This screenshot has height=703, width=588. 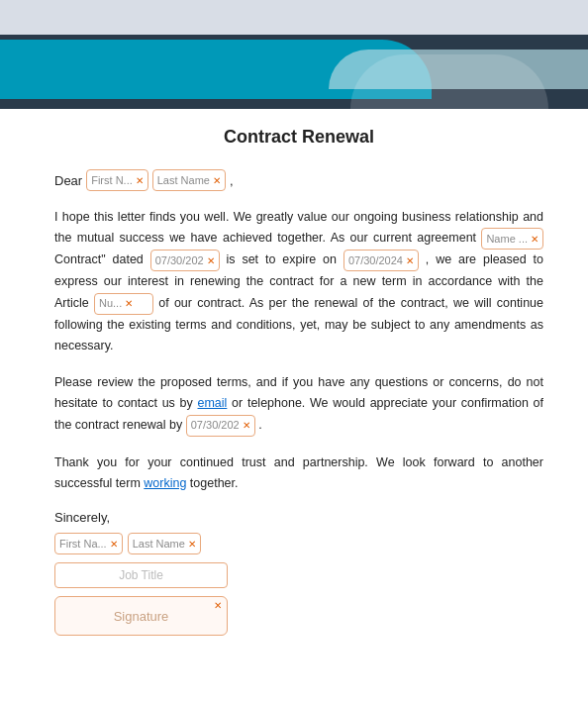 I want to click on signer-name-row: First Na... ✕ Last Name ✕, so click(x=299, y=544).